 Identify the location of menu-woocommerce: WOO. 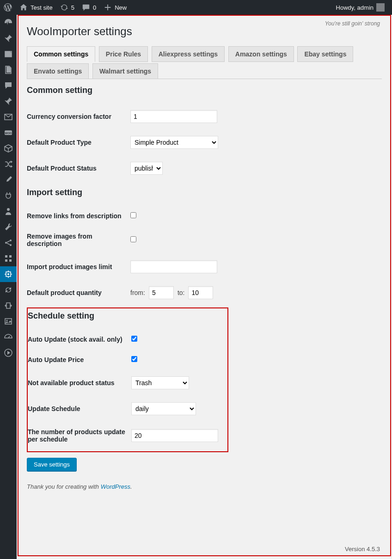
(8, 133).